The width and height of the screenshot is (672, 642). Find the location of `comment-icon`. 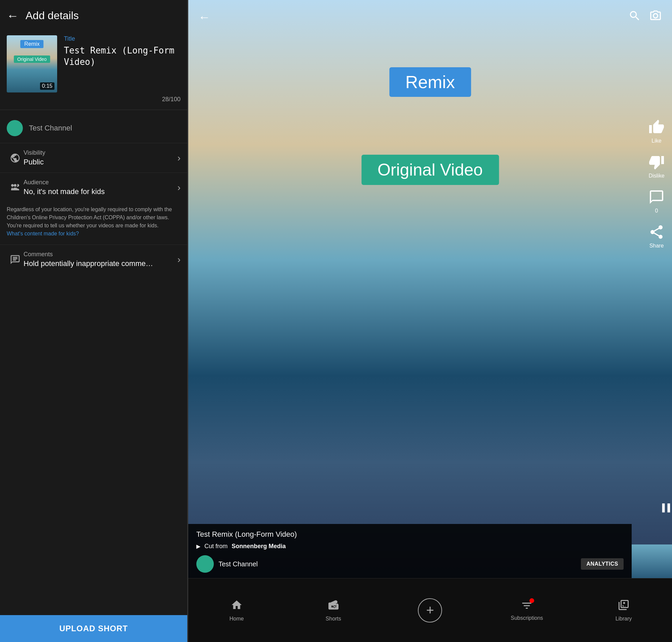

comment-icon is located at coordinates (15, 259).